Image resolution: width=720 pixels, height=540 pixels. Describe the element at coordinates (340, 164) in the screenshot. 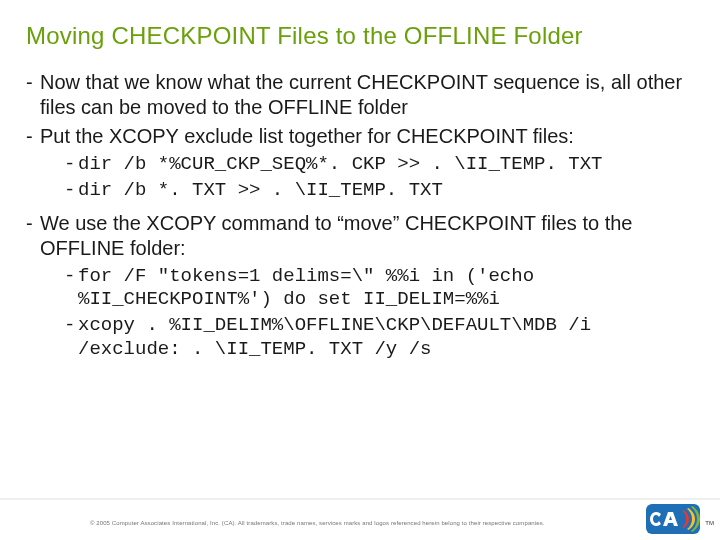

I see `code-text: dir /b *%CUR_CKP_SEQ%*. CKP >> . \II_TEM…` at that location.